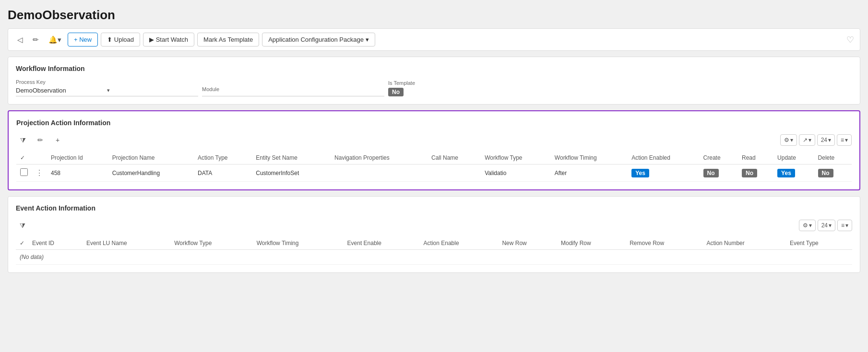 The width and height of the screenshot is (868, 352). I want to click on col-modify-row: Modify Row, so click(591, 244).